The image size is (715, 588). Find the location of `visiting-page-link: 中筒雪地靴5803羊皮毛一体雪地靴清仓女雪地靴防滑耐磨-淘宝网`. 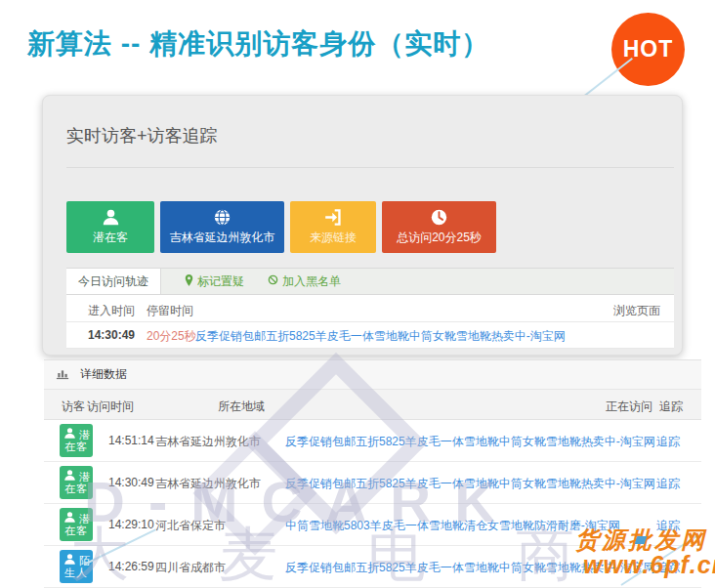

visiting-page-link: 中筒雪地靴5803羊皮毛一体雪地靴清仓女雪地靴防滑耐磨-淘宝网 is located at coordinates (453, 525).